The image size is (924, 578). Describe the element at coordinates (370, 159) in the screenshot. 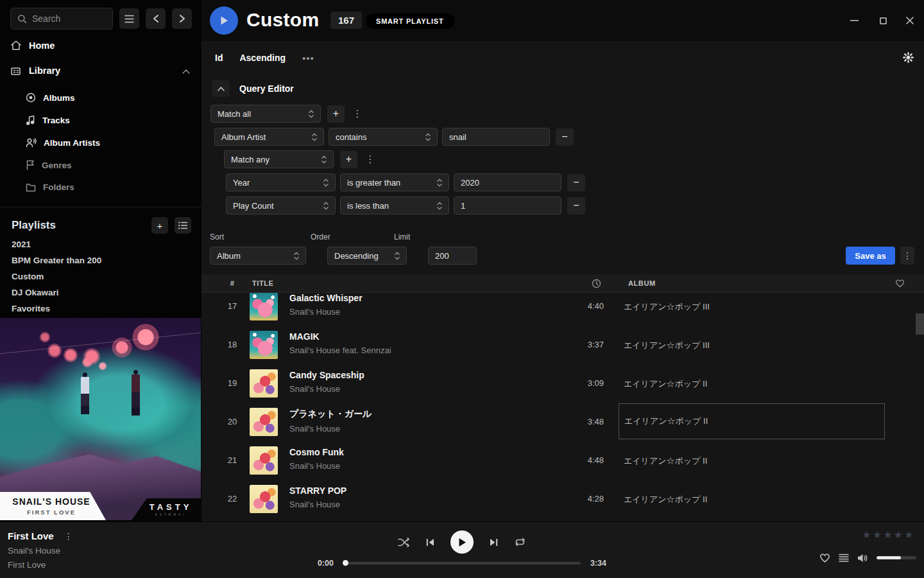

I see `group-options-icon: ⋮` at that location.